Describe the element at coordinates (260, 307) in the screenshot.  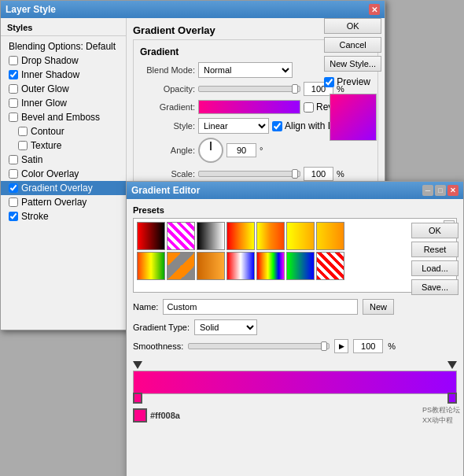
I see `name-input` at that location.